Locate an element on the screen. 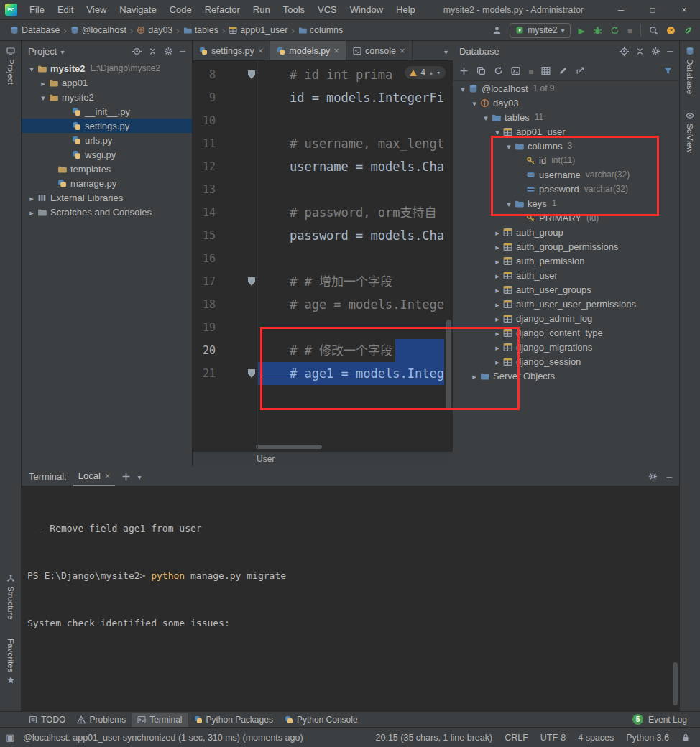 The image size is (700, 747). stop-button is located at coordinates (630, 30).